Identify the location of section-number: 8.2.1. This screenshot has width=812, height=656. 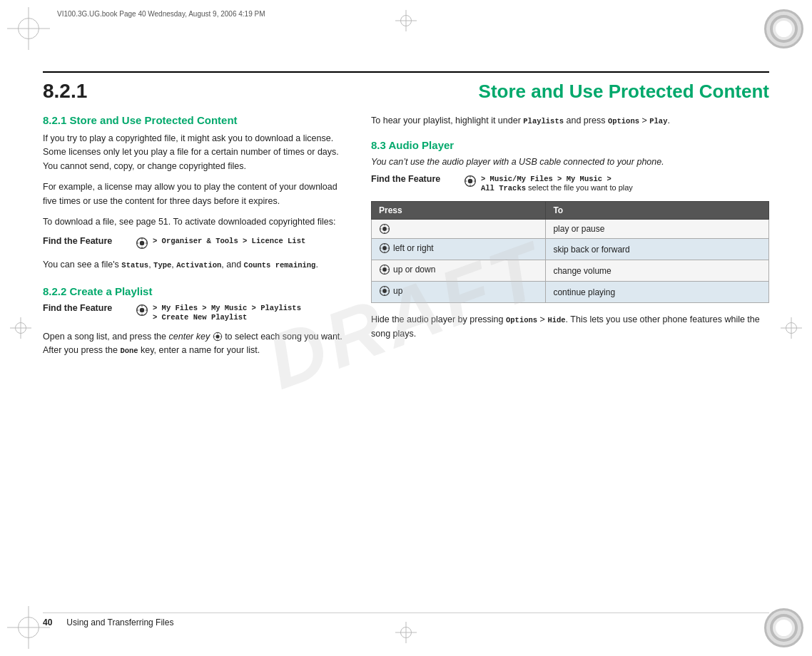
(65, 91).